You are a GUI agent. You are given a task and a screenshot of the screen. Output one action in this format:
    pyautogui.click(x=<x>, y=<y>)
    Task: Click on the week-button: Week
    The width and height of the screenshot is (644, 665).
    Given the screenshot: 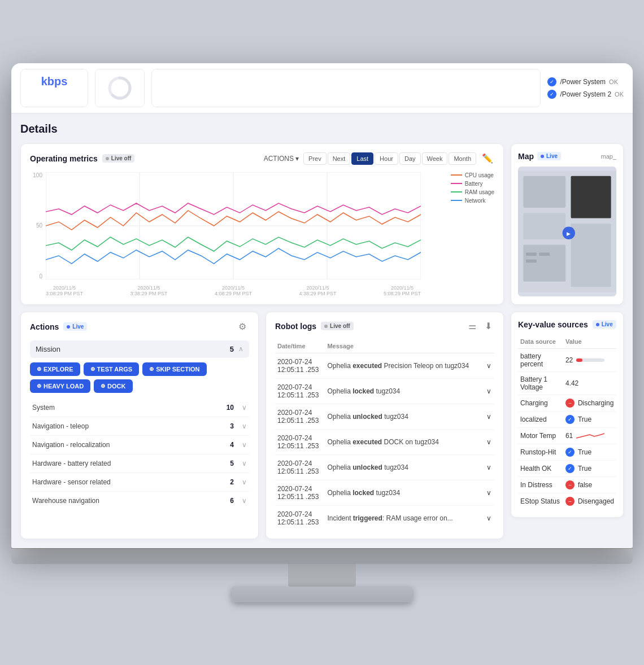 What is the action you would take?
    pyautogui.click(x=435, y=159)
    